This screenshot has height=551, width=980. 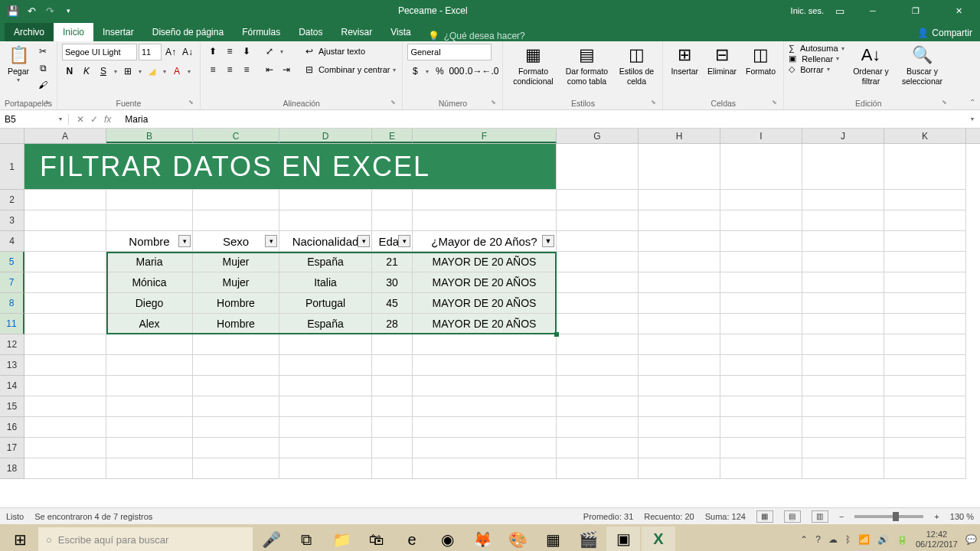 I want to click on wrap-text-button: ↩ Ajustar texto, so click(x=350, y=51).